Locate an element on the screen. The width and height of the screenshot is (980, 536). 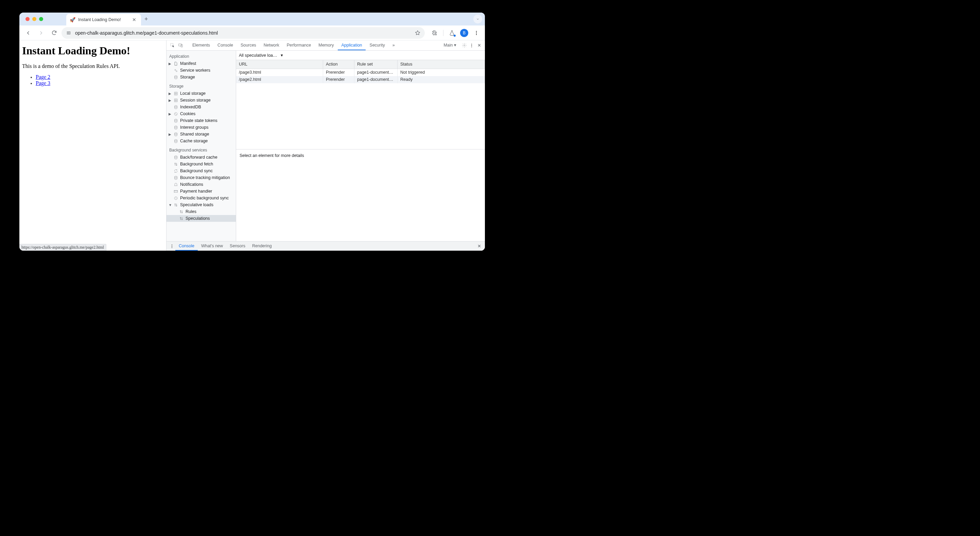
sidebar-item-label: Payment handler is located at coordinates (196, 191).